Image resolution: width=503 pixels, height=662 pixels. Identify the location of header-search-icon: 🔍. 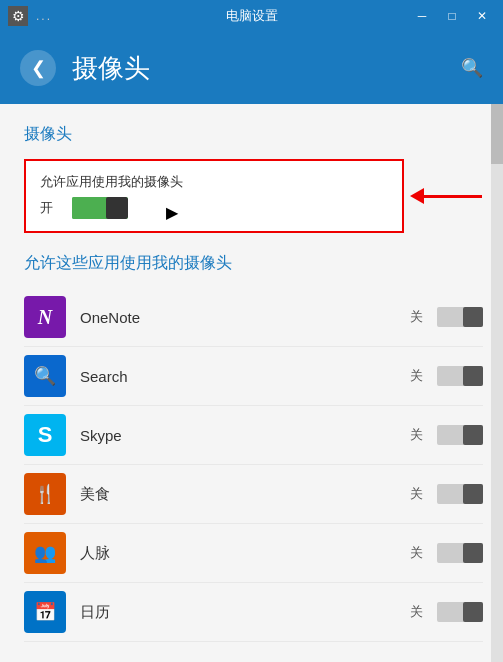
(472, 68).